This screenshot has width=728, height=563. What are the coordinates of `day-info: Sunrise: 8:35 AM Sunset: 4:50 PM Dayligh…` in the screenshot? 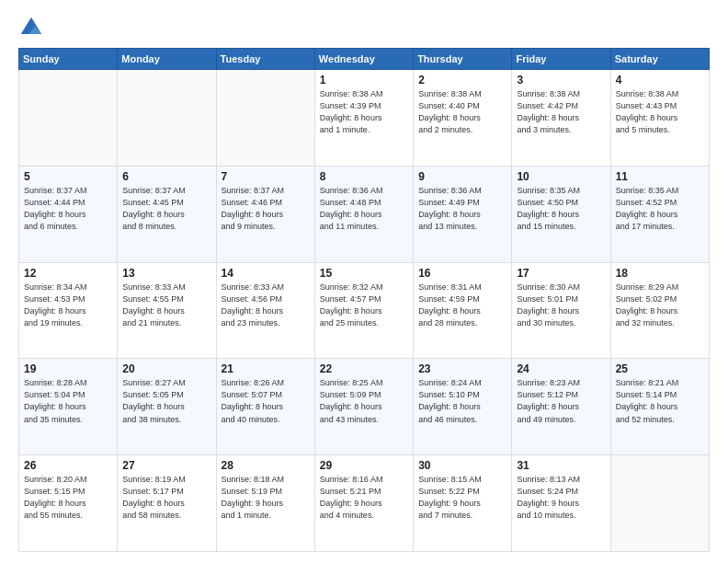 It's located at (561, 209).